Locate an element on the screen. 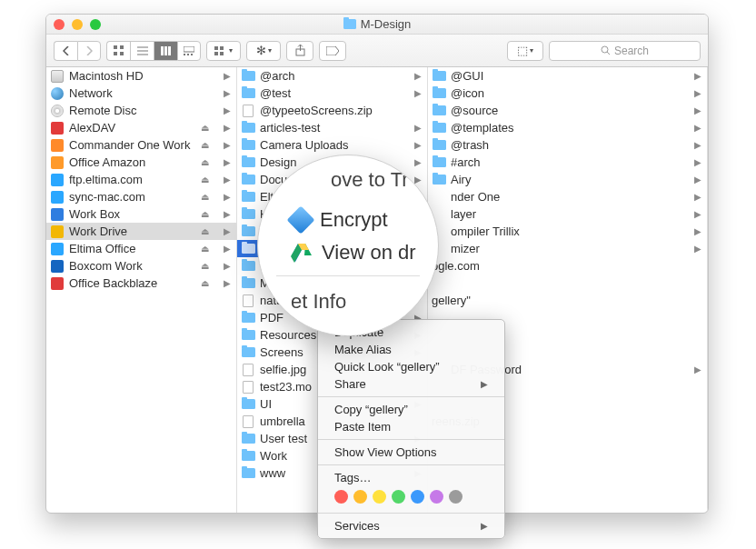 The width and height of the screenshot is (756, 549). menu-item: Services▶ is located at coordinates (411, 525).